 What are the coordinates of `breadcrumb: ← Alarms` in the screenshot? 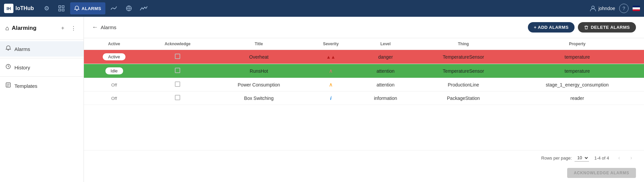 It's located at (104, 27).